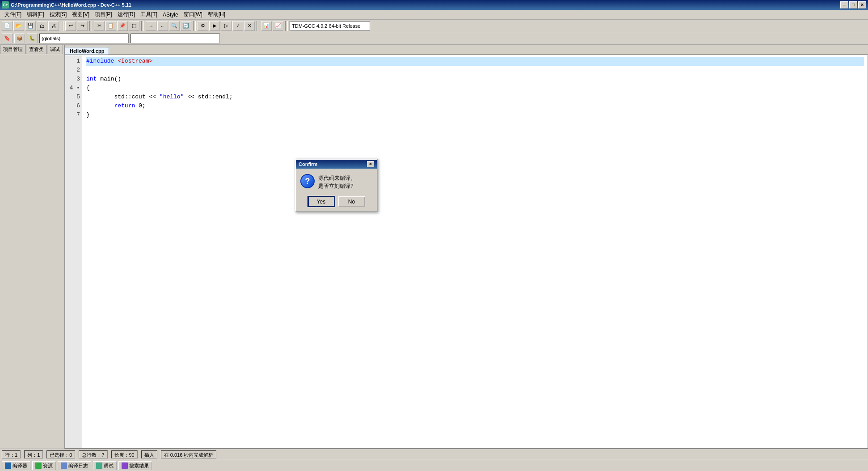  What do you see at coordinates (308, 164) in the screenshot?
I see `dialog-title-text: Confirm` at bounding box center [308, 164].